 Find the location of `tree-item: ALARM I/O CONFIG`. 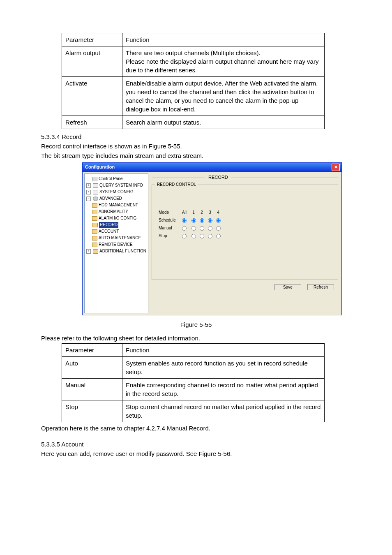

tree-item: ALARM I/O CONFIG is located at coordinates (116, 218).